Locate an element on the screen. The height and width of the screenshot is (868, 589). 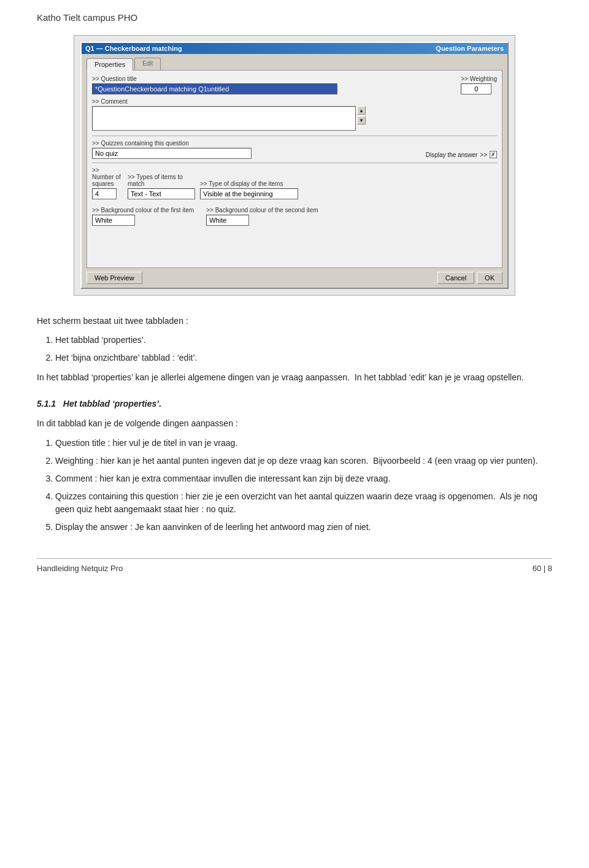
quizzes-input is located at coordinates (172, 153).